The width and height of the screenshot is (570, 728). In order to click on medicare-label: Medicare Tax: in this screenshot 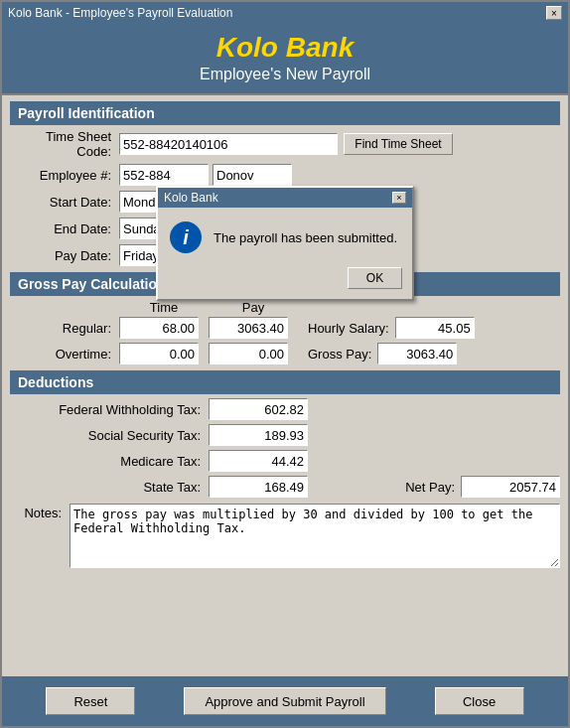, I will do `click(109, 461)`.